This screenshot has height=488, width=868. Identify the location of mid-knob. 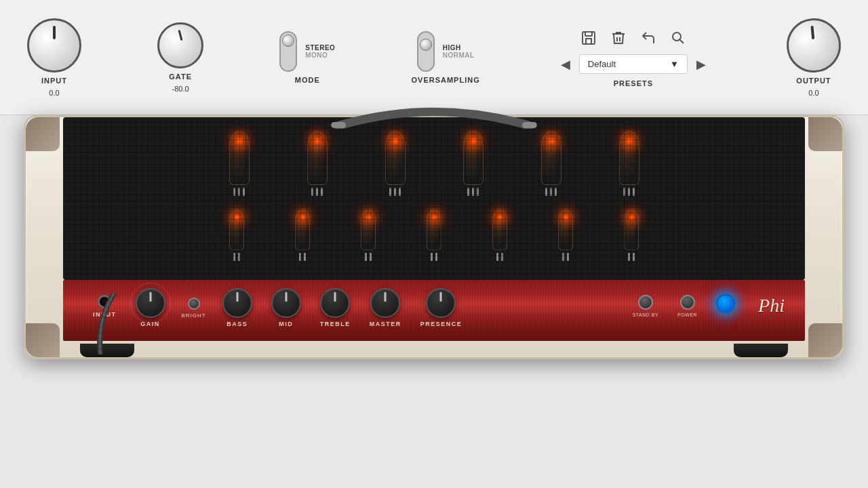
(286, 303).